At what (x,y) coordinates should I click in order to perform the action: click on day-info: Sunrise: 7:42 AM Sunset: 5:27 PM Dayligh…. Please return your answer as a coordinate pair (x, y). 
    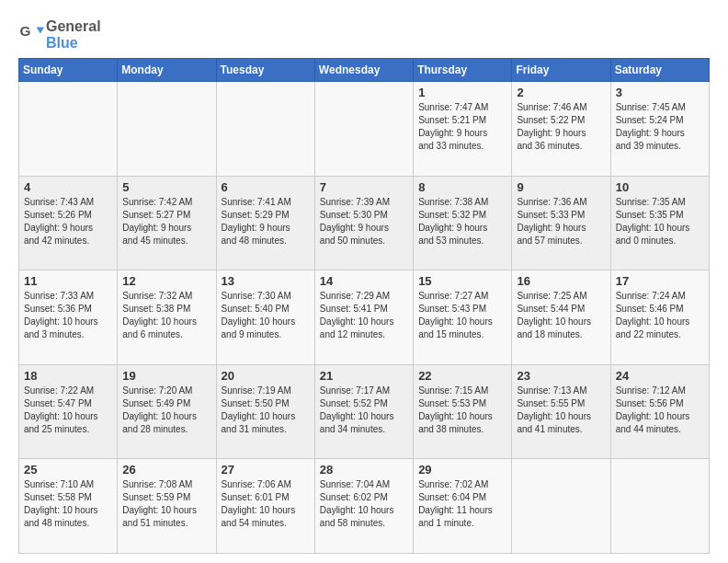
    Looking at the image, I should click on (166, 222).